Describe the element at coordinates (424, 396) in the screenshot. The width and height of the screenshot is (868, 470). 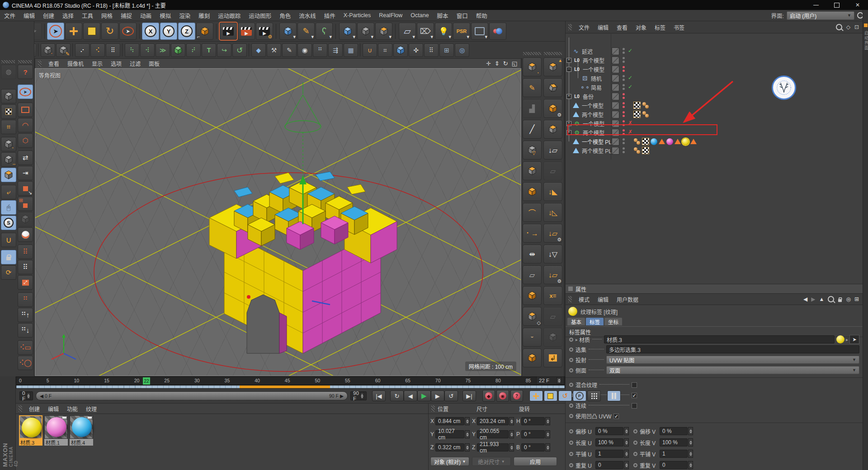
I see `play-button: ▶` at that location.